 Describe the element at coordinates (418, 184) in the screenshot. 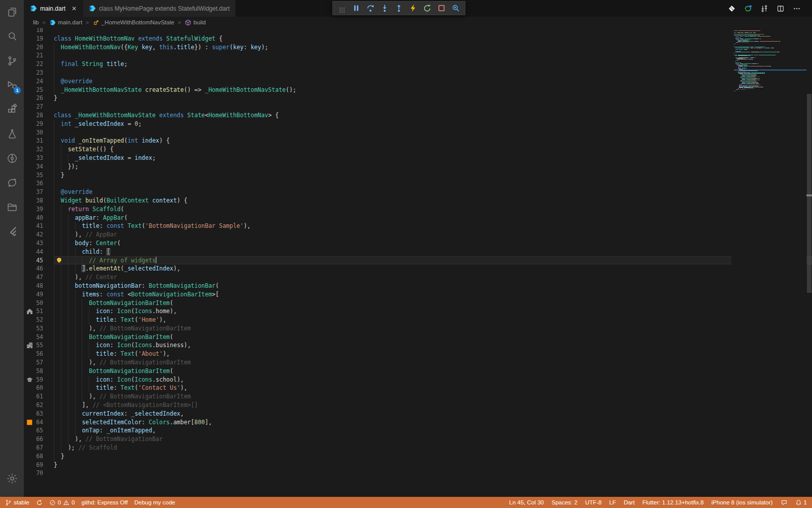

I see `code-line: 36` at that location.